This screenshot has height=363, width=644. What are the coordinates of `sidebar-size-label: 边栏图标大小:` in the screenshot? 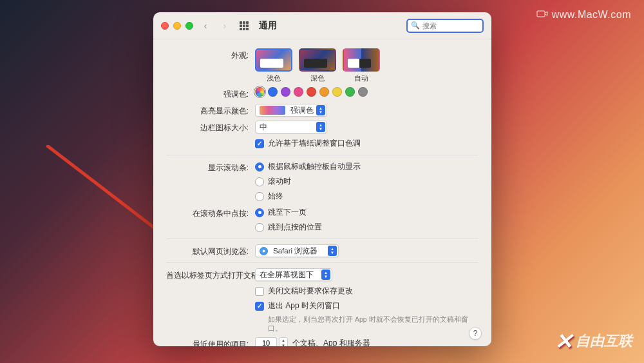 It's located at (211, 127).